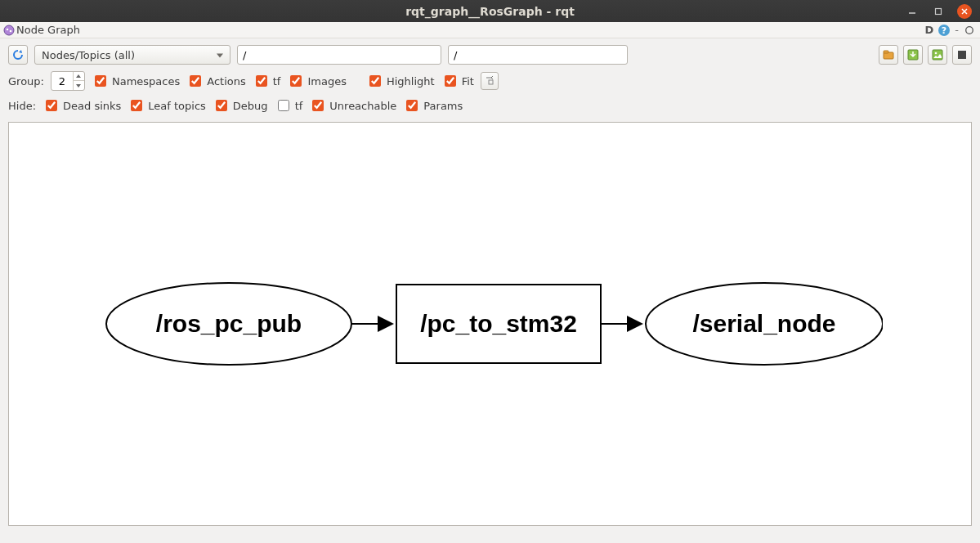  I want to click on images-checkbox: Images, so click(317, 81).